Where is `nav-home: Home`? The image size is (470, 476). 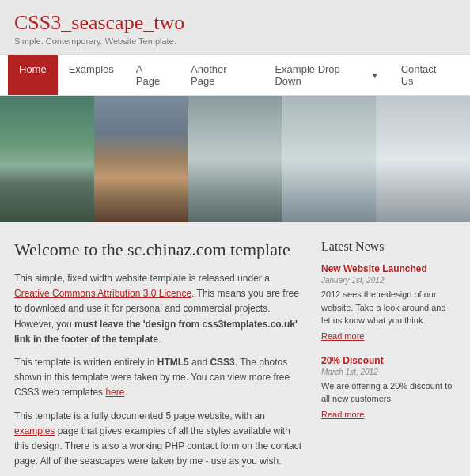 nav-home: Home is located at coordinates (33, 75).